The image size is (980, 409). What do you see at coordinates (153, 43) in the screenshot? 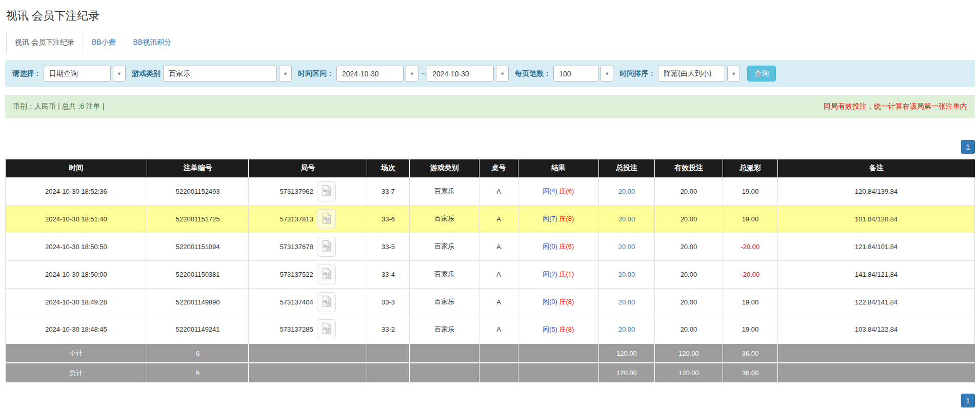
I see `tab-bb-video-points: BB视讯积分` at bounding box center [153, 43].